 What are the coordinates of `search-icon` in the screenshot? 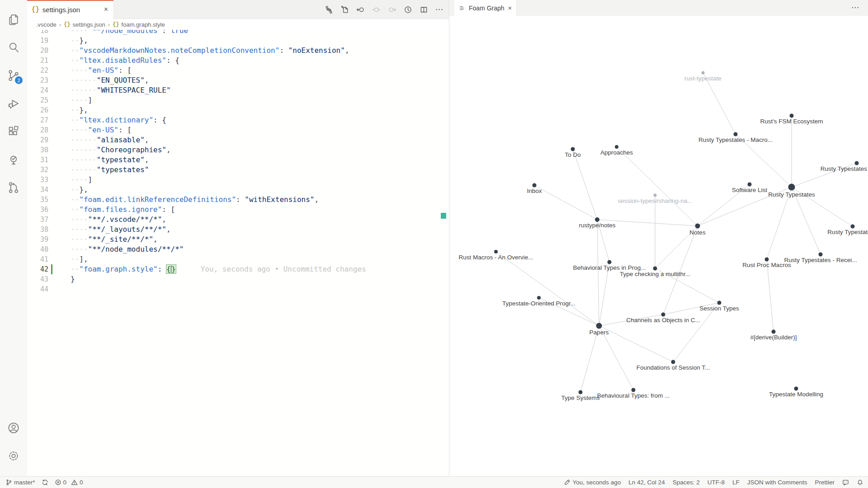 It's located at (14, 47).